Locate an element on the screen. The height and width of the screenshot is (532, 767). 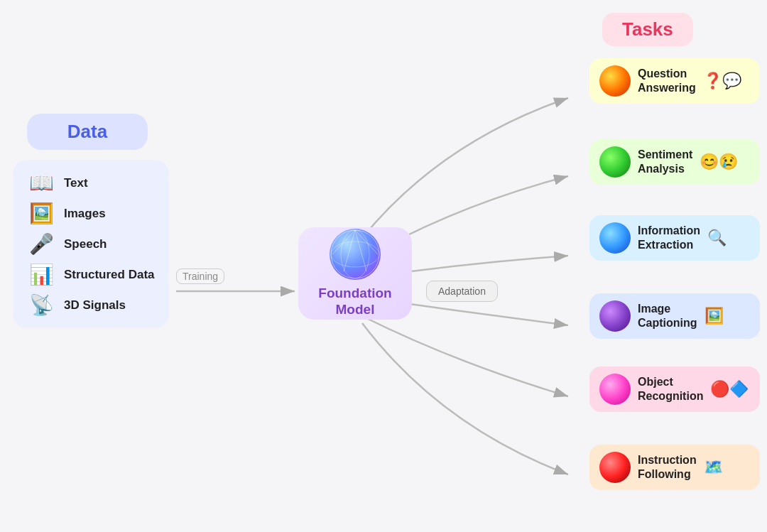
3d-label: 3D Signals is located at coordinates (95, 305).